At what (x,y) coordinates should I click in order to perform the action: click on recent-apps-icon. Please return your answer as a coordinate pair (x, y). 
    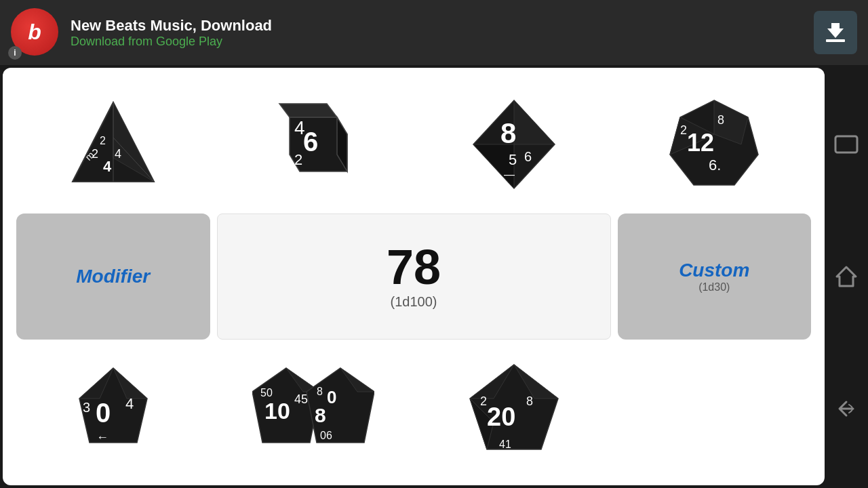
    Looking at the image, I should click on (846, 144).